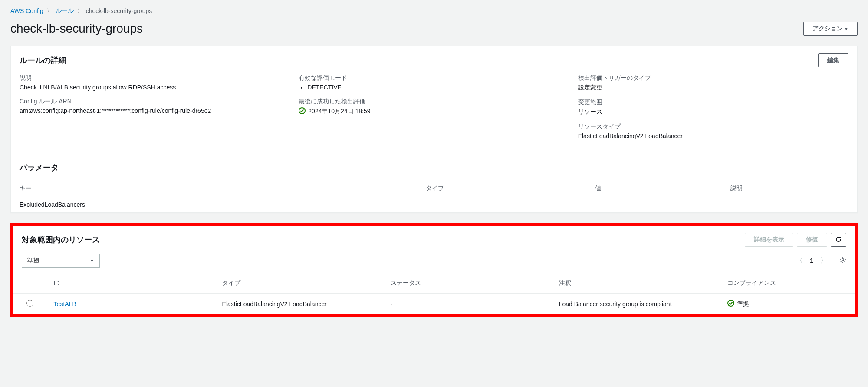  I want to click on row-select-radio, so click(30, 303).